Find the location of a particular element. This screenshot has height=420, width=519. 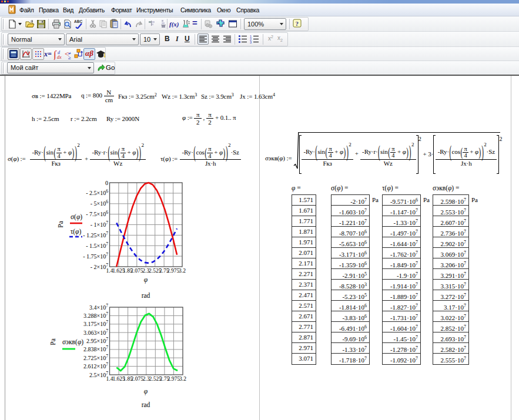

svg-text: 2.725×107 is located at coordinates (96, 357).